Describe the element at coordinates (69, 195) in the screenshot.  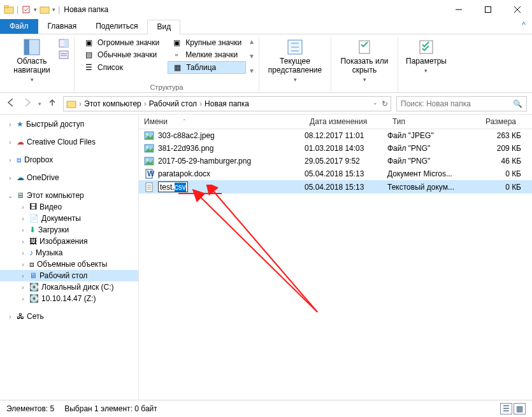
I see `sidebar-item-pc: ⌄🖥Этот компьютер` at that location.